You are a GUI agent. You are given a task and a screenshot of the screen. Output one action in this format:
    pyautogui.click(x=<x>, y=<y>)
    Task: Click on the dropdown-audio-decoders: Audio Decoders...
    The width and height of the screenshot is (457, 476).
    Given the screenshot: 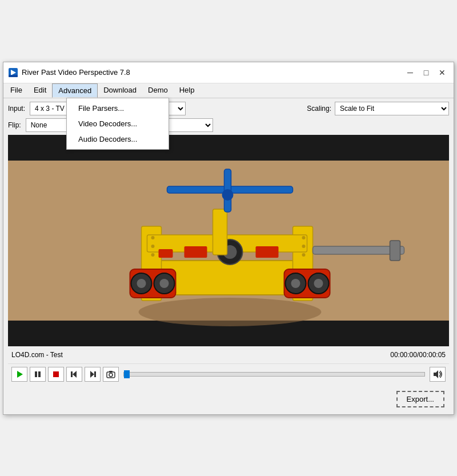 What is the action you would take?
    pyautogui.click(x=118, y=139)
    